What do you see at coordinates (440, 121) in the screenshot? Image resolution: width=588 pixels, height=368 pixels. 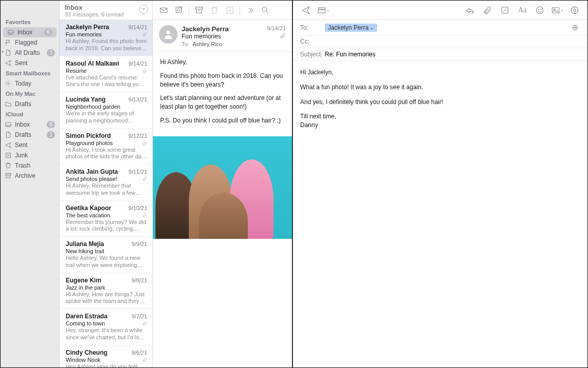 I see `compose-paragraph: Till next time, Danny` at bounding box center [440, 121].